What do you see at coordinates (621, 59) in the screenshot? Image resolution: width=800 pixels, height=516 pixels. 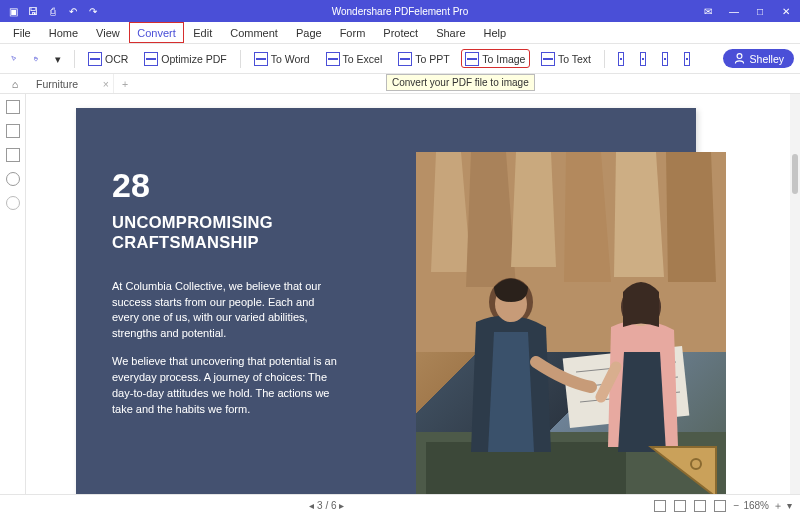 I see `convert-extra1-icon` at bounding box center [621, 59].